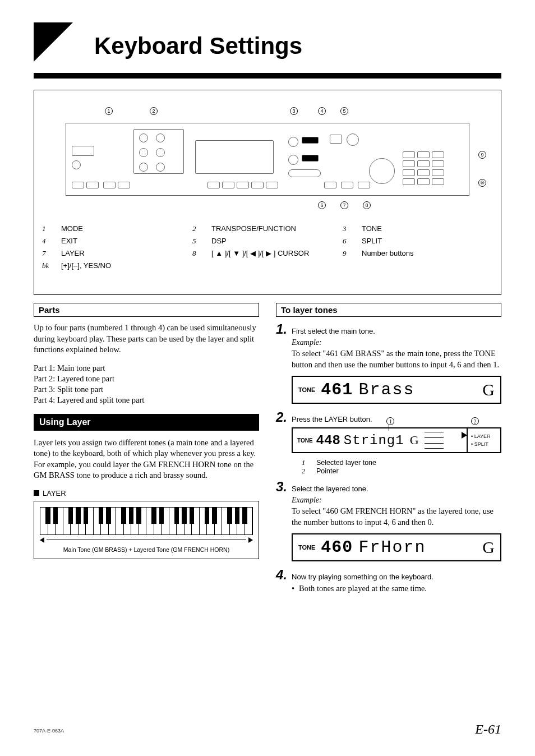 Image resolution: width=535 pixels, height=756 pixels. I want to click on legend-label: TONE, so click(372, 229).